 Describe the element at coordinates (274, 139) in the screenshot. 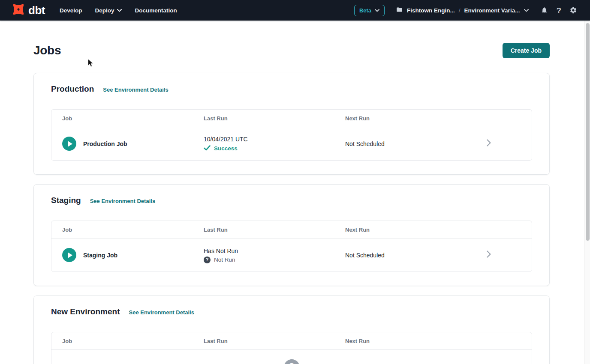

I see `last-run-date: 10/04/2021 UTC` at that location.